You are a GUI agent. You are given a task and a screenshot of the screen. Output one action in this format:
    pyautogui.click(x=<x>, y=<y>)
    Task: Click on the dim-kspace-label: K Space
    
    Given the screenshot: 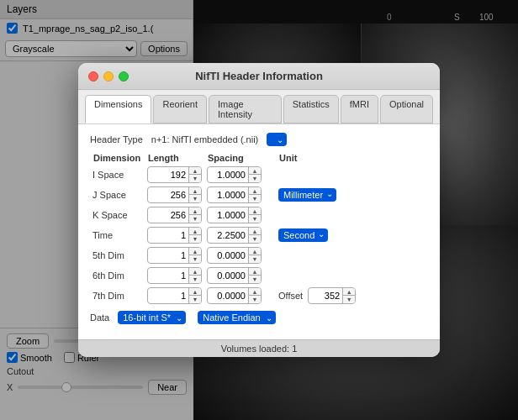 What is the action you would take?
    pyautogui.click(x=118, y=215)
    